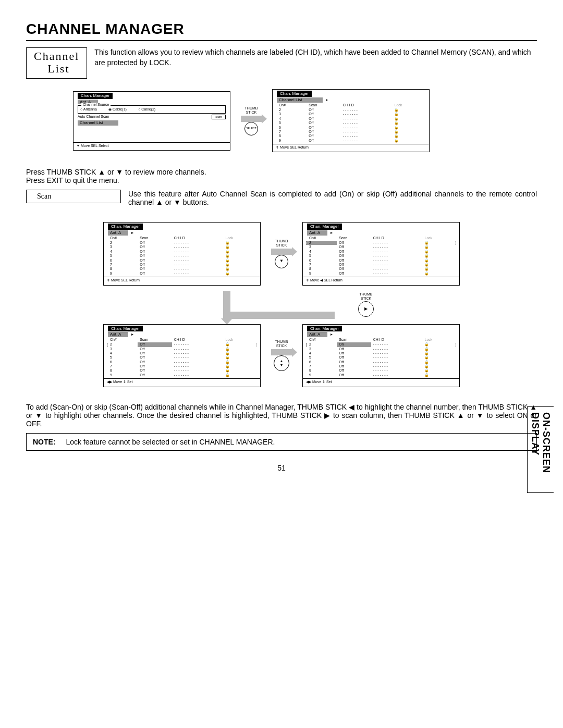 The width and height of the screenshot is (563, 728). Describe the element at coordinates (282, 363) in the screenshot. I see `thumb-updown-icon: ▲▼` at that location.